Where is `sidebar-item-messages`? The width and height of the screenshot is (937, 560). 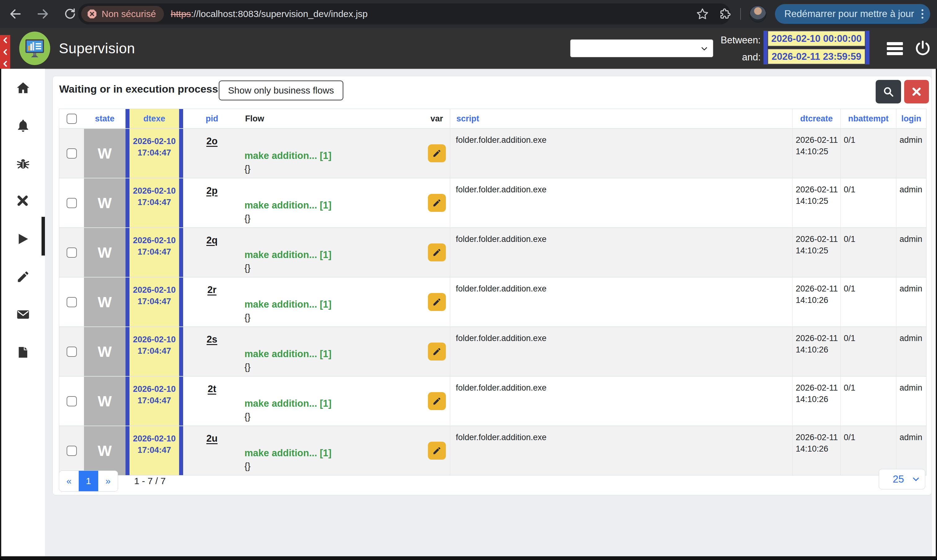
sidebar-item-messages is located at coordinates (23, 315).